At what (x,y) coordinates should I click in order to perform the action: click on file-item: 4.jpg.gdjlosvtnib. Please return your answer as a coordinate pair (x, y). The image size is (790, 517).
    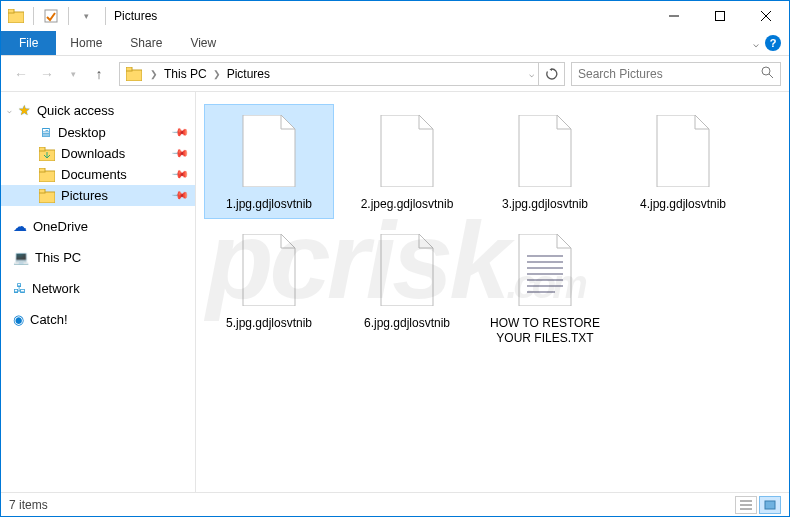
    Looking at the image, I should click on (683, 162).